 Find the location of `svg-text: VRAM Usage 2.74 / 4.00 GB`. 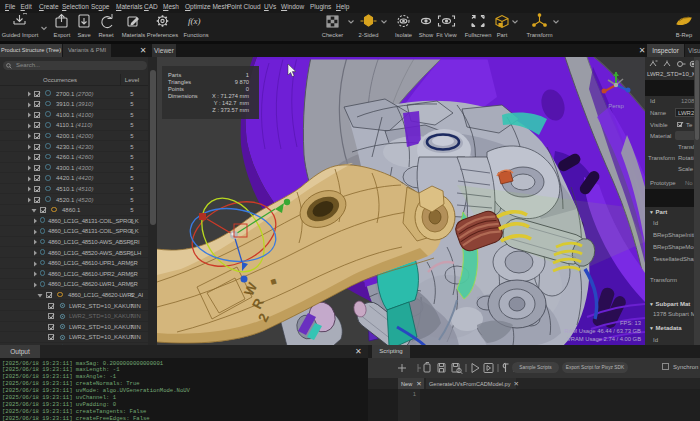

svg-text: VRAM Usage 2.74 / 4.00 GB is located at coordinates (604, 339).